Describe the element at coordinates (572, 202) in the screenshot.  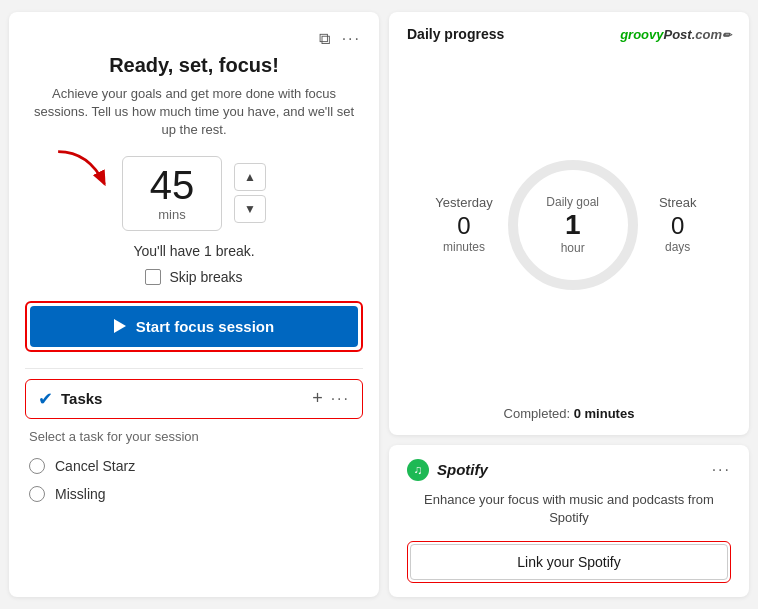
I see `daily-goal-label: Daily goal` at that location.